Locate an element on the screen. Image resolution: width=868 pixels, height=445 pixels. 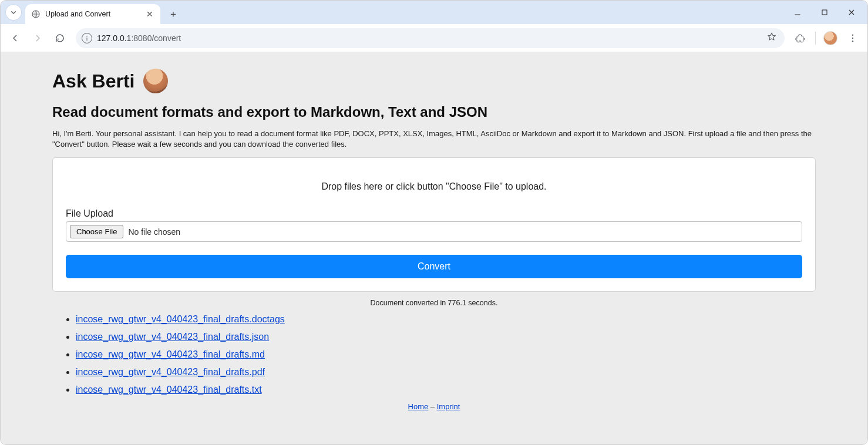
download-link: incose_rwg_gtwr_v4_040423_final_drafts.j… is located at coordinates (173, 337).